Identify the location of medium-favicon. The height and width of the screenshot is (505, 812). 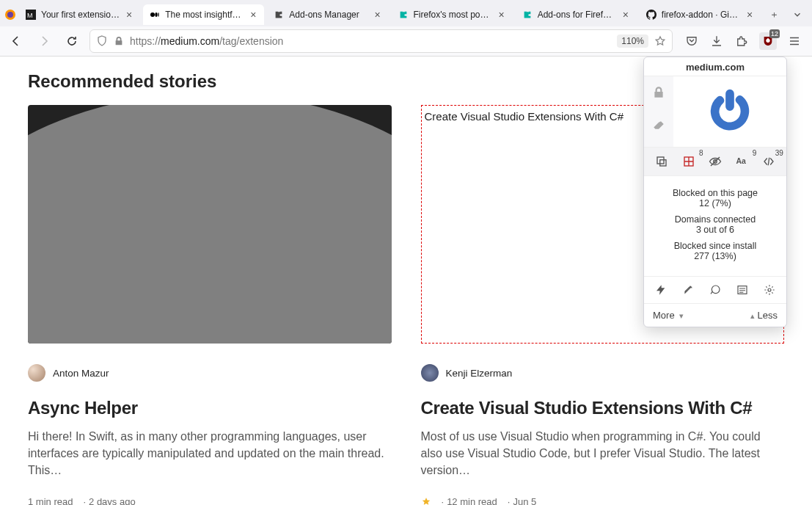
(155, 15).